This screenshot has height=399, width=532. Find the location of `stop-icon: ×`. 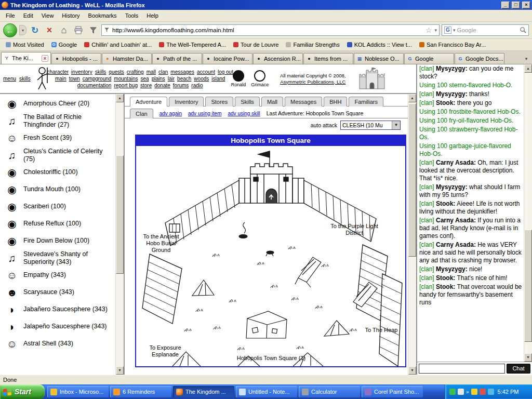

stop-icon: × is located at coordinates (49, 30).